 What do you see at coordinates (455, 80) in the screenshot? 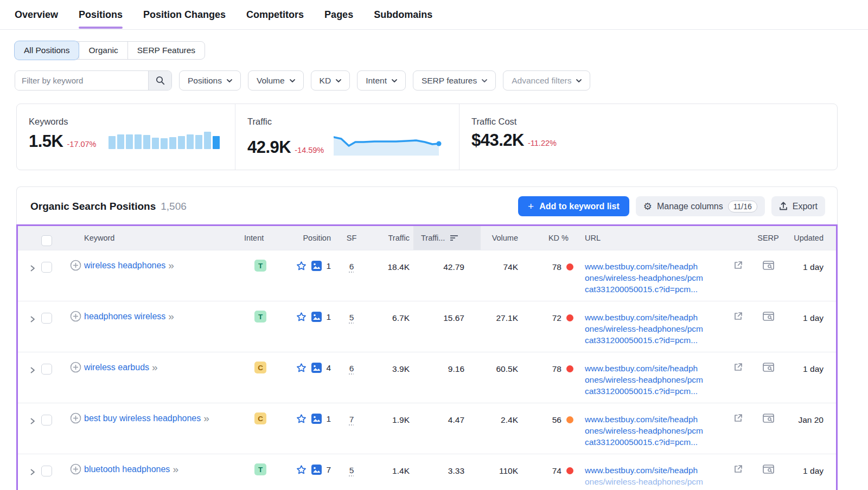
I see `serp-features-filter-dropdown: SERP features` at bounding box center [455, 80].